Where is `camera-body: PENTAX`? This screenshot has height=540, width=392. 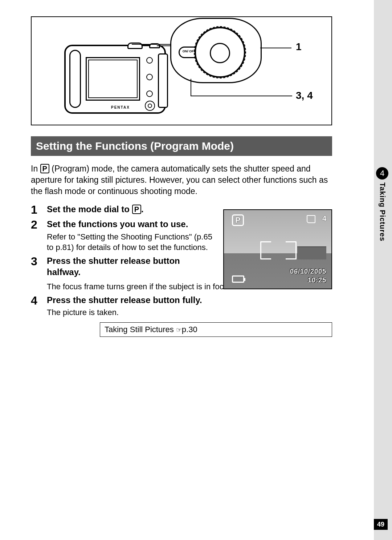 camera-body: PENTAX is located at coordinates (115, 79).